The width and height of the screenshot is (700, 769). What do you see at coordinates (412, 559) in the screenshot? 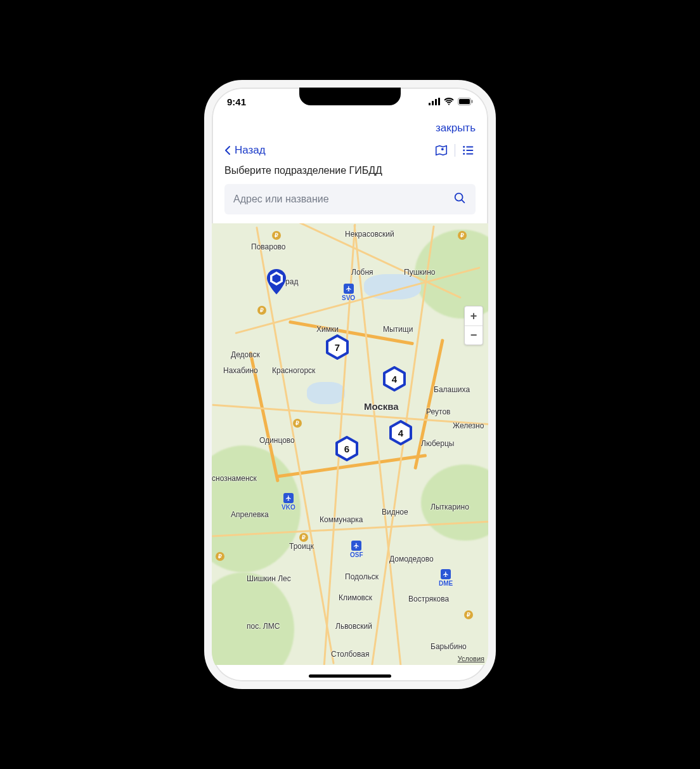
I see `city-label: Домодедово` at bounding box center [412, 559].